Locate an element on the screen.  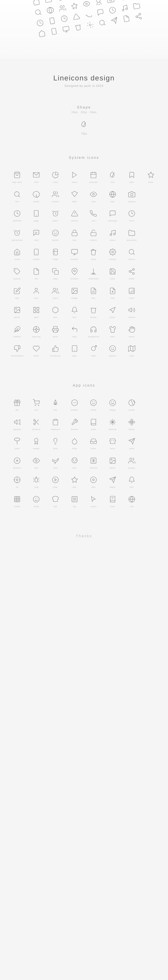
icon-label-play2: play is located at coordinates (55, 487).